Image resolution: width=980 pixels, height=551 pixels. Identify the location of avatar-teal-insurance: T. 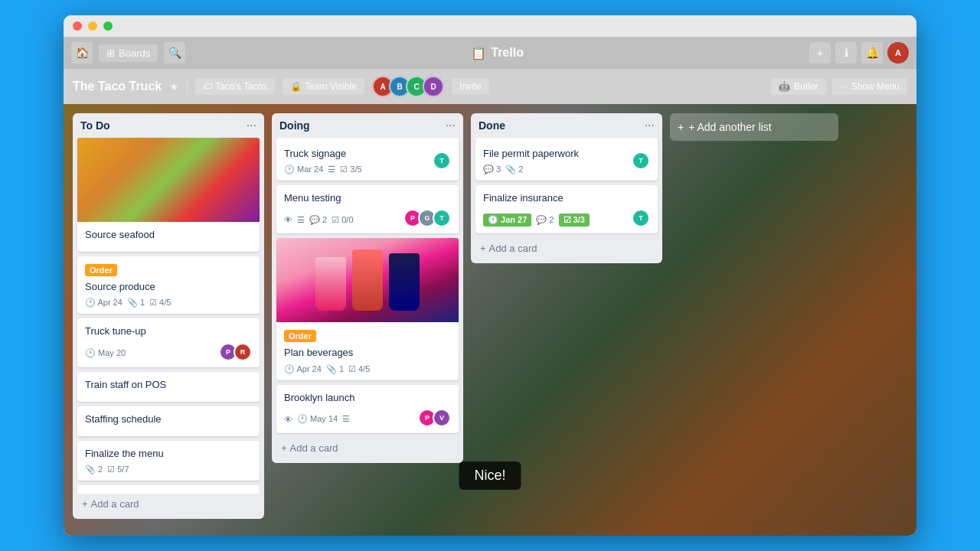
(641, 218).